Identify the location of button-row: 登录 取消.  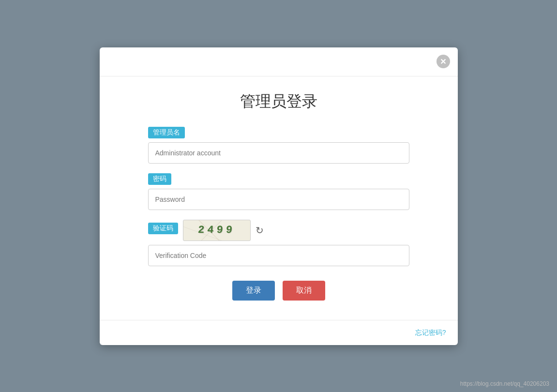
(279, 290).